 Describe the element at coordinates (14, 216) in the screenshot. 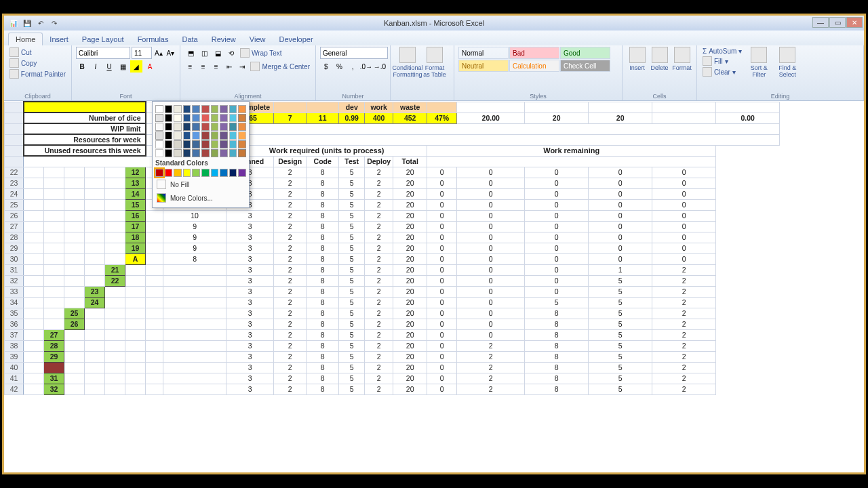

I see `row-header: 26` at that location.